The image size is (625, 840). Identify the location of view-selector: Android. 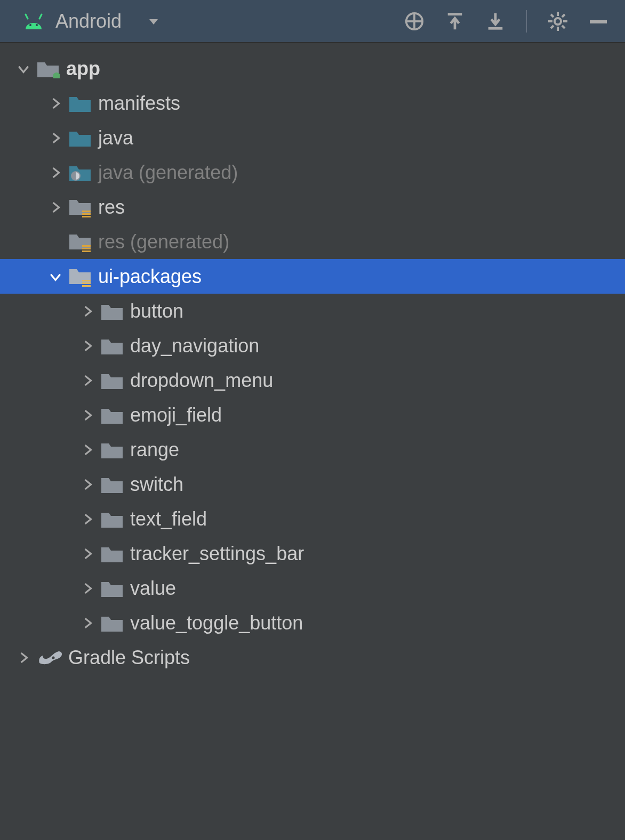
(212, 21).